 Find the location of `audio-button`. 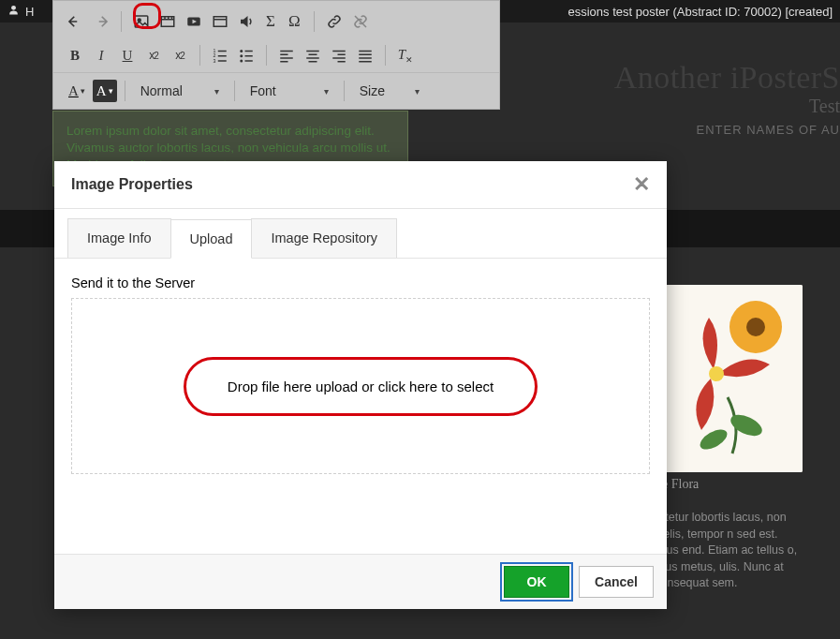

audio-button is located at coordinates (246, 22).